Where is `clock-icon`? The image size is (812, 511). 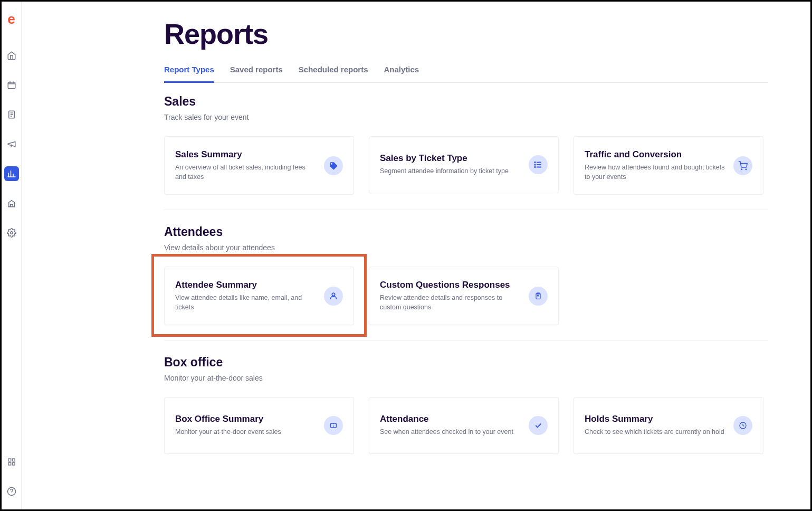
clock-icon is located at coordinates (743, 425).